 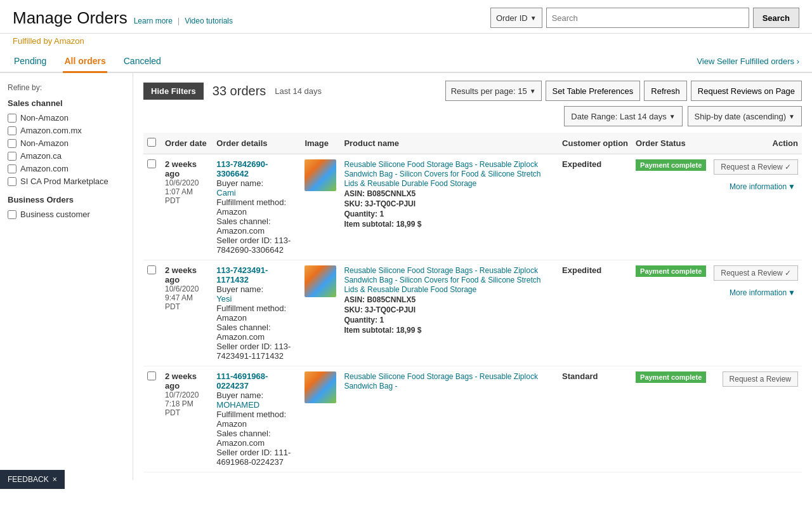 I want to click on row-2-product: Reusable Silicone Food Storage Bags - Re…, so click(x=449, y=314).